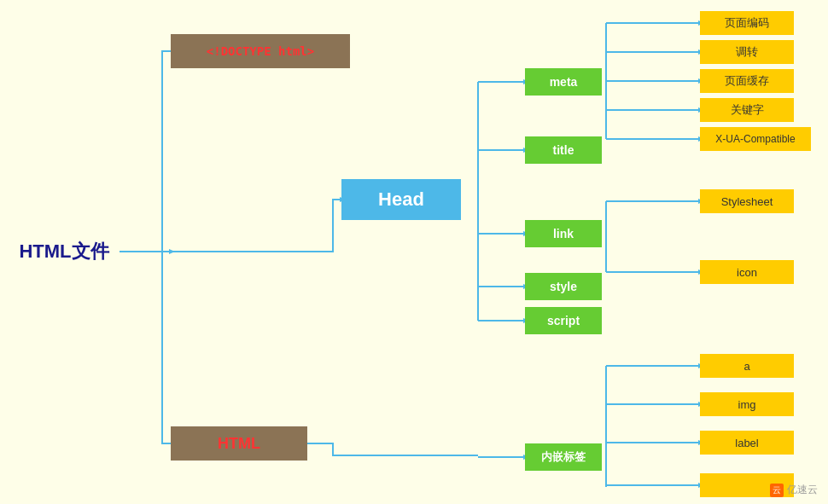 The image size is (828, 504). I want to click on html-label: HTML, so click(239, 443).